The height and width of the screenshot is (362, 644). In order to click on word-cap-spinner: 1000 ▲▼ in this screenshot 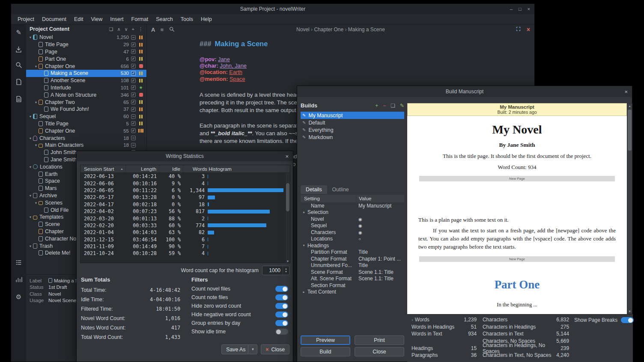, I will do `click(276, 270)`.